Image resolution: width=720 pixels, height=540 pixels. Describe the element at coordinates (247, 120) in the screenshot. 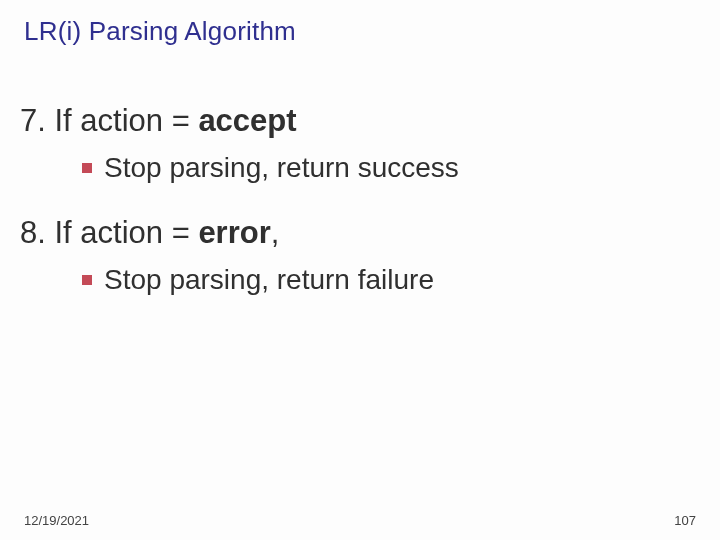

I see `step-7-keyword: accept` at that location.